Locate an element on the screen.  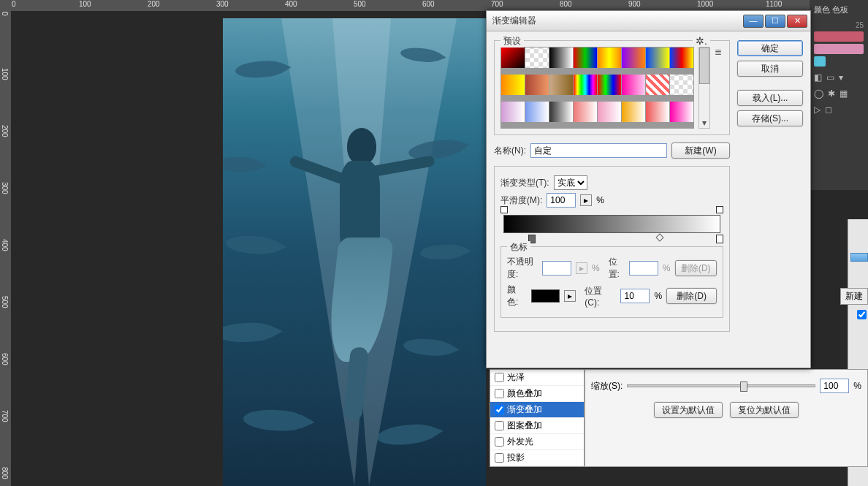
dropdown-arrow-icon: ▸ is located at coordinates (586, 200).